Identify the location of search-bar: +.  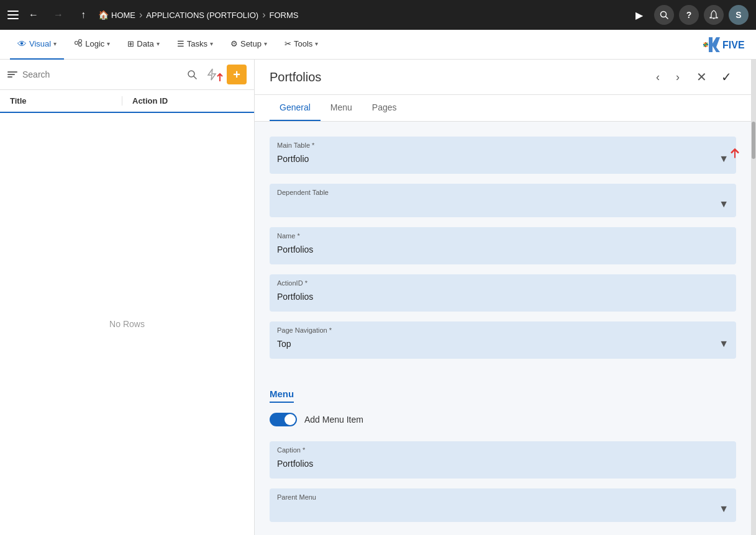
(127, 74).